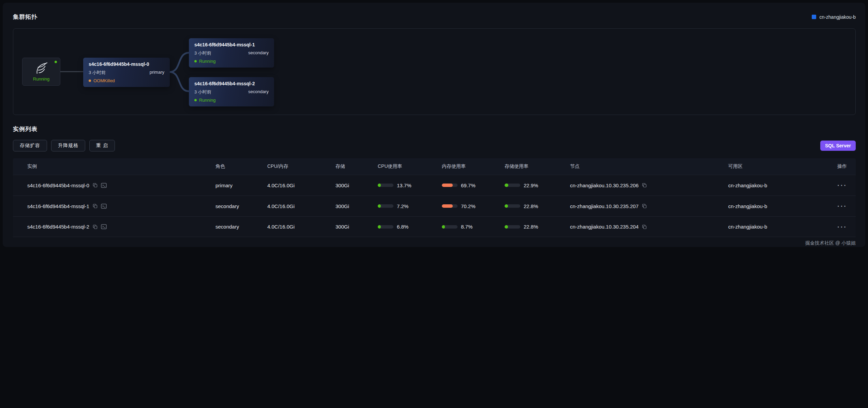 This screenshot has height=408, width=868. What do you see at coordinates (468, 186) in the screenshot?
I see `mem-usage-value: 69.7%` at bounding box center [468, 186].